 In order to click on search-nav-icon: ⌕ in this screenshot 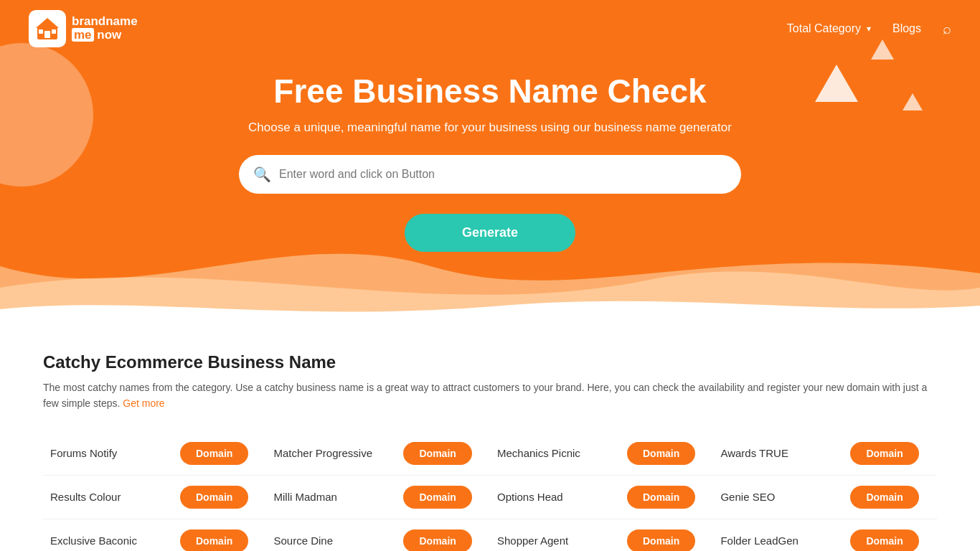, I will do `click(947, 29)`.